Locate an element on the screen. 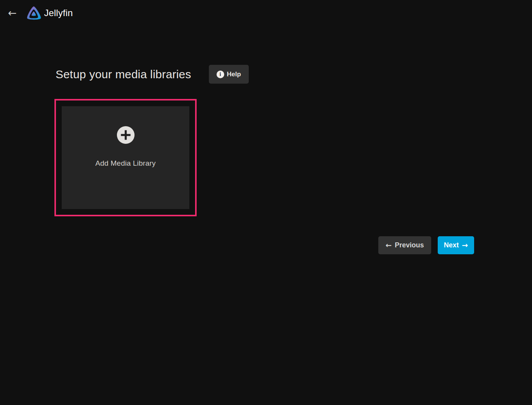  app-header: ← Jellyfin is located at coordinates (266, 13).